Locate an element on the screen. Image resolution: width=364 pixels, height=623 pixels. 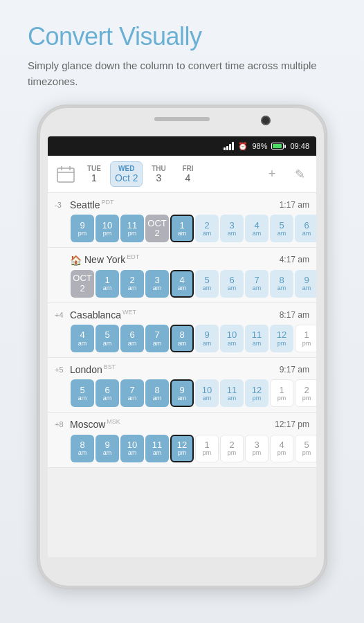
timezone-row: 🏠New YorkEDT4:17 amOCT21am2am3am4am5am6a… is located at coordinates (182, 276).